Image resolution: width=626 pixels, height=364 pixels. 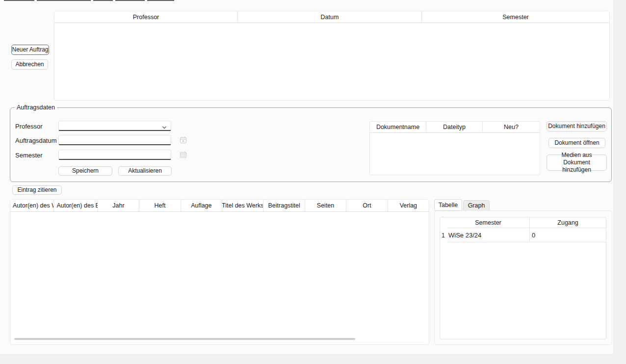 What do you see at coordinates (568, 235) in the screenshot?
I see `stats-cell-zugang: 0` at bounding box center [568, 235].